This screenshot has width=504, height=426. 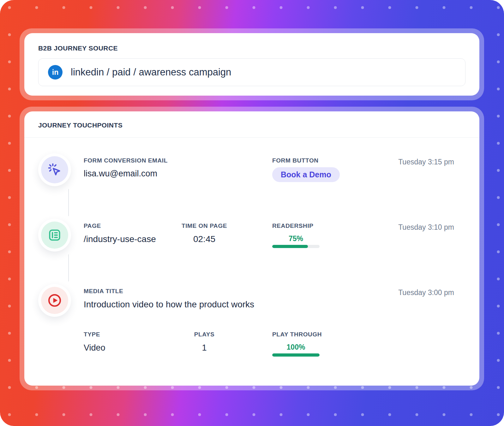 What do you see at coordinates (204, 334) in the screenshot?
I see `plays-label: PLAYS` at bounding box center [204, 334].